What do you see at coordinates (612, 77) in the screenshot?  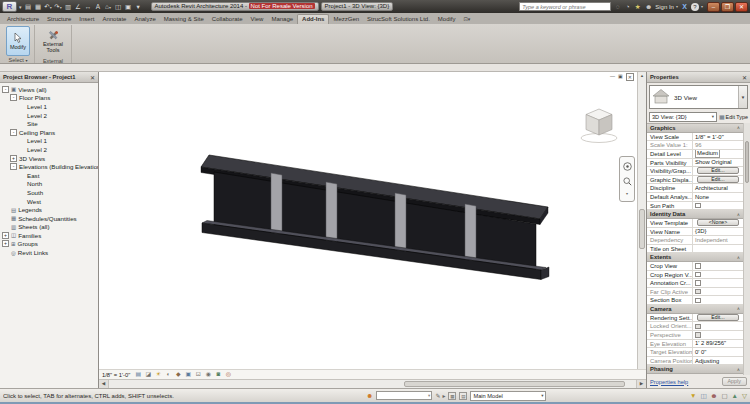 I see `view-minimize-icon: —` at bounding box center [612, 77].